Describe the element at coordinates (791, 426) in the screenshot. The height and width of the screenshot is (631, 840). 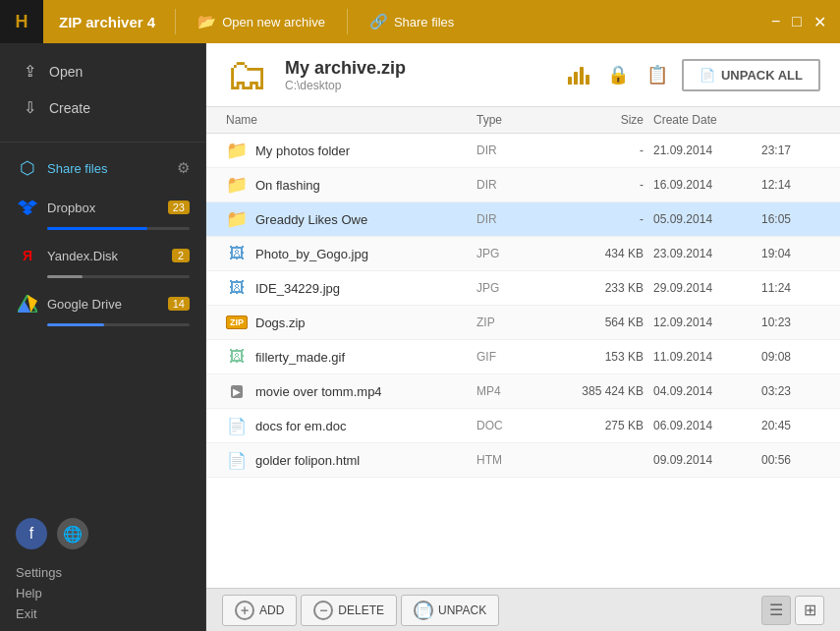
I see `file-time: 20:45` at that location.